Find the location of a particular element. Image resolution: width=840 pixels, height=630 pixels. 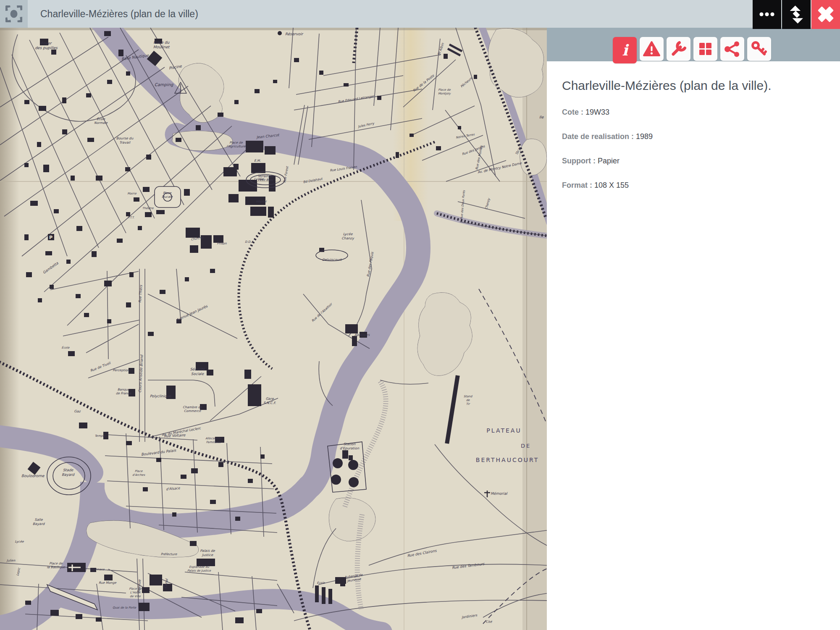

map-place-label: Rue Monge is located at coordinates (108, 583).